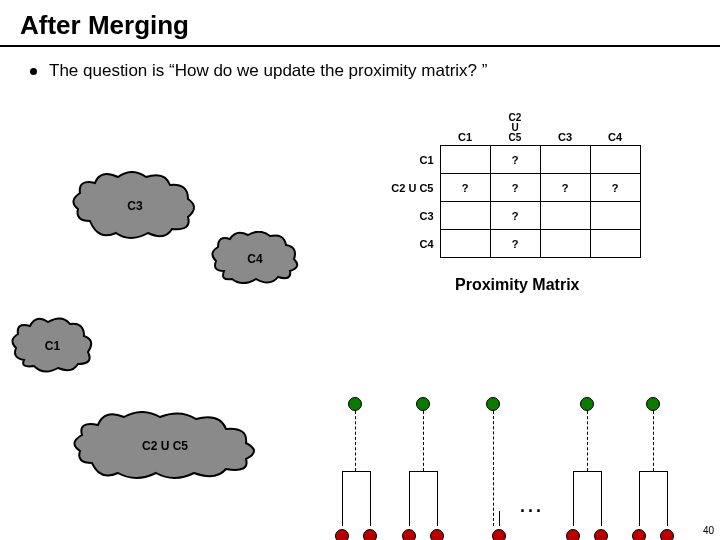  I want to click on dendrogram: ... p1 p2 p3 p4 p9 p10 p11 p12, so click(510, 466).